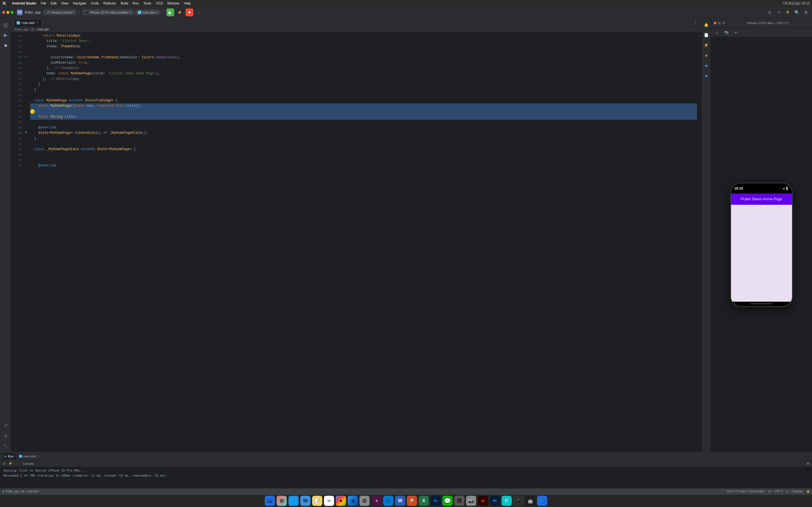 This screenshot has width=812, height=507. Describe the element at coordinates (5, 25) in the screenshot. I see `sidebar-project-icon: ◫` at that location.